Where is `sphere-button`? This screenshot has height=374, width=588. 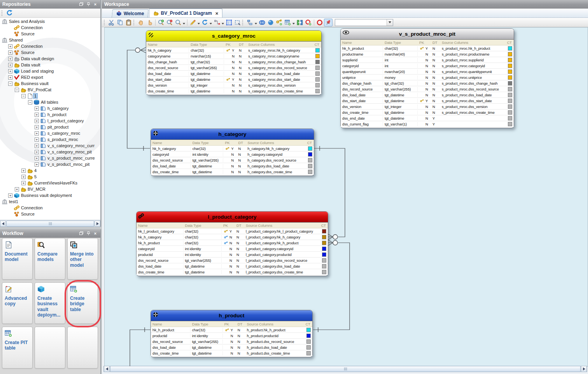 sphere-button is located at coordinates (271, 23).